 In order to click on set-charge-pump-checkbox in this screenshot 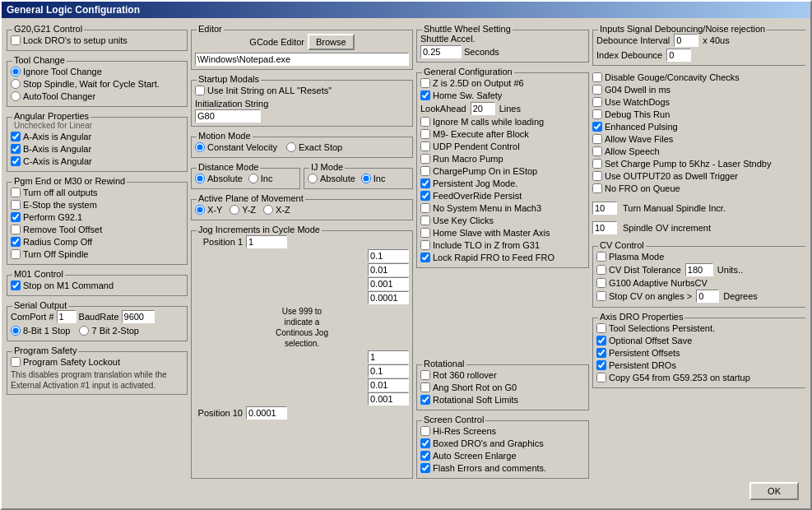, I will do `click(597, 164)`.